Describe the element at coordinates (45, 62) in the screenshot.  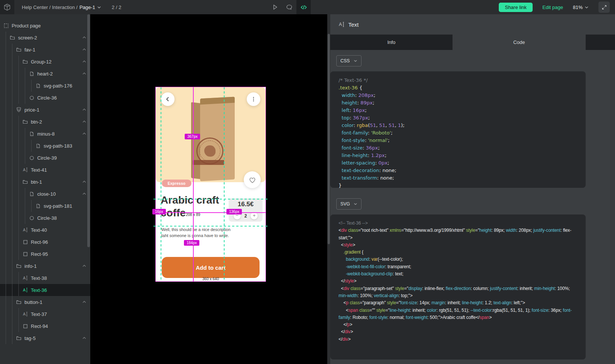
I see `layer-row-group-12: Group-12` at that location.